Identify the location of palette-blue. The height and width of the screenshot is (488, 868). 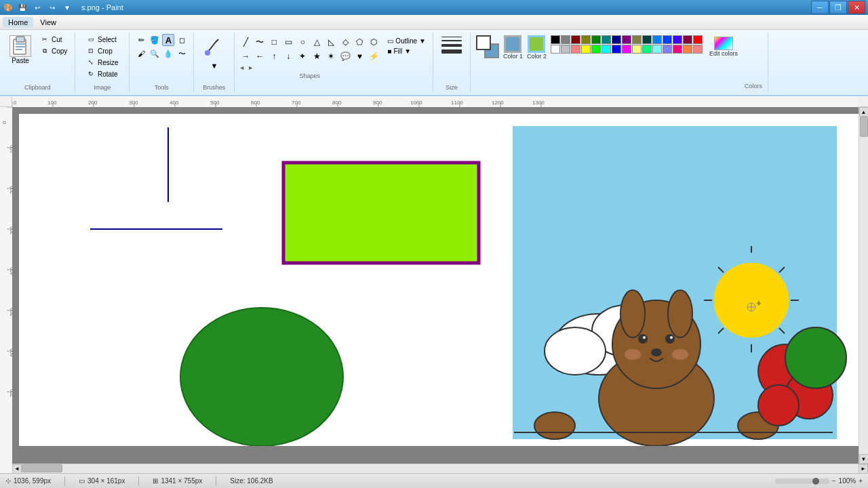
(657, 39).